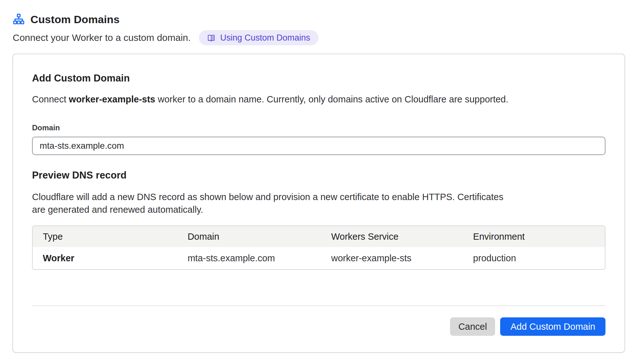  I want to click on preview-dns-title: Preview DNS record, so click(319, 175).